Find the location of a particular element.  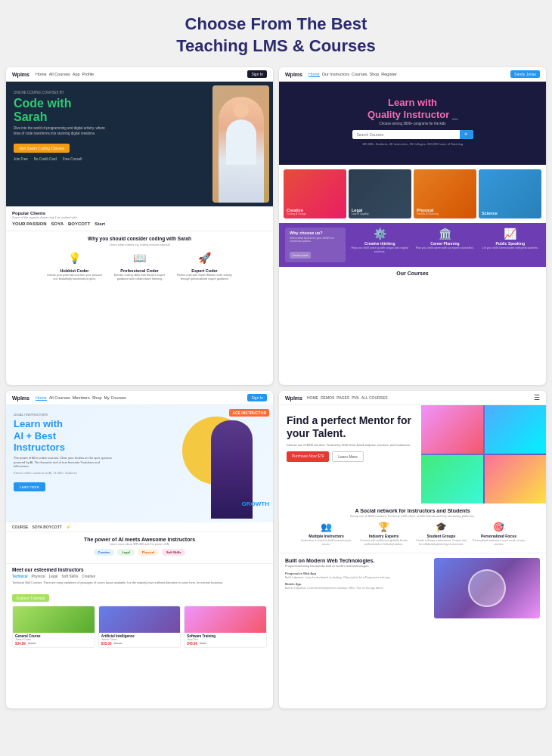

card1-signin-btn: Sign In is located at coordinates (257, 74).